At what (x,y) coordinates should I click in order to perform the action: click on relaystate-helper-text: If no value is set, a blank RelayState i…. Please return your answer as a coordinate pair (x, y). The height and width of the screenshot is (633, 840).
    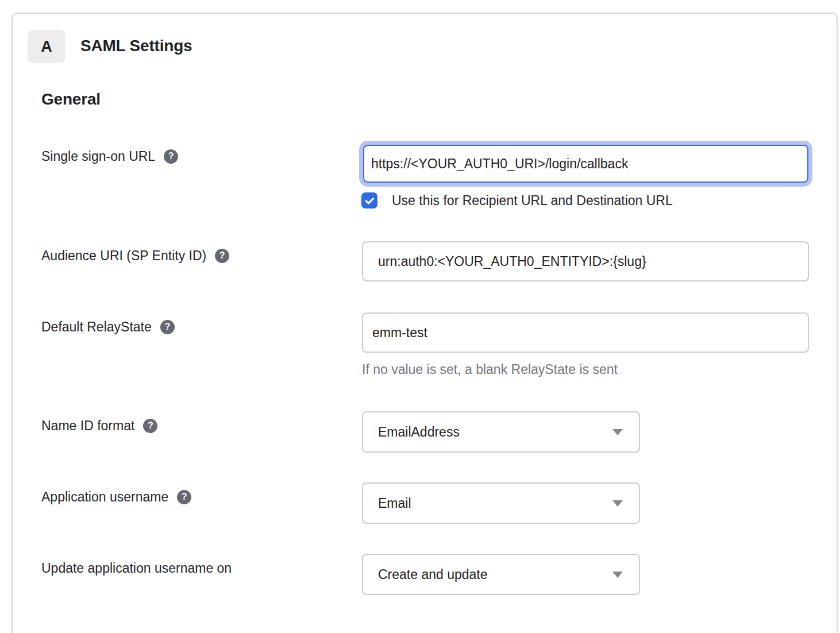
    Looking at the image, I should click on (490, 370).